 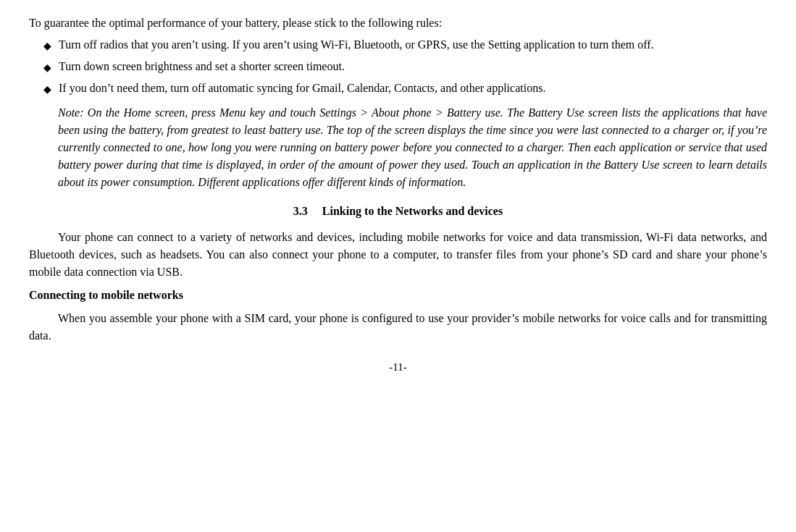 I want to click on page-number: -11-, so click(x=398, y=368).